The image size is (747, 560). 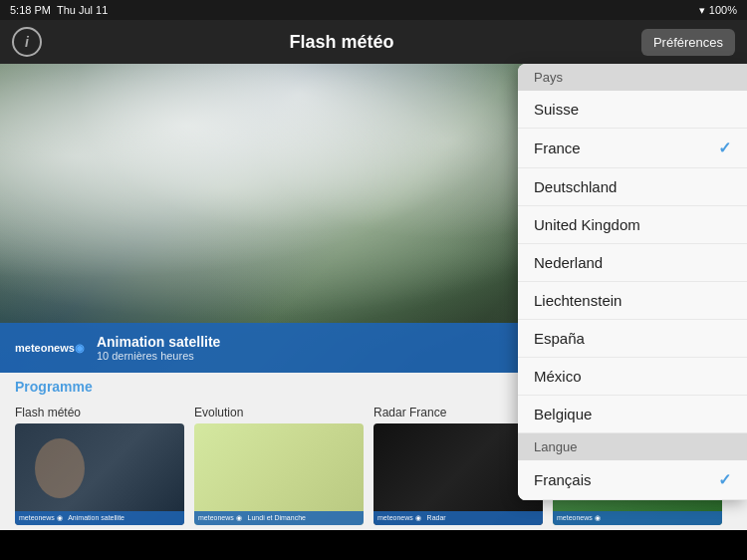 What do you see at coordinates (100, 518) in the screenshot?
I see `thumb-bar-flash: meteonews ◉ Animation satellite` at bounding box center [100, 518].